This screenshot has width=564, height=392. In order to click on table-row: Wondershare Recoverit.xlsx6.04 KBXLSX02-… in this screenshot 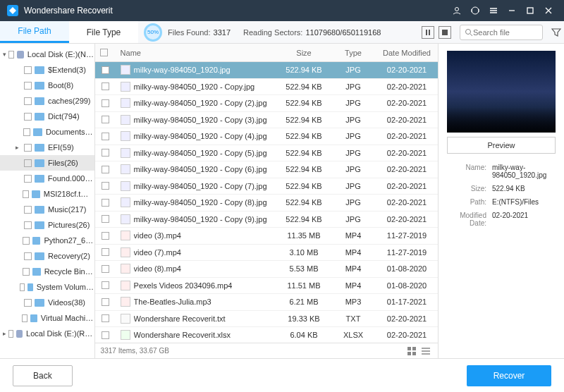, I will do `click(266, 335)`.